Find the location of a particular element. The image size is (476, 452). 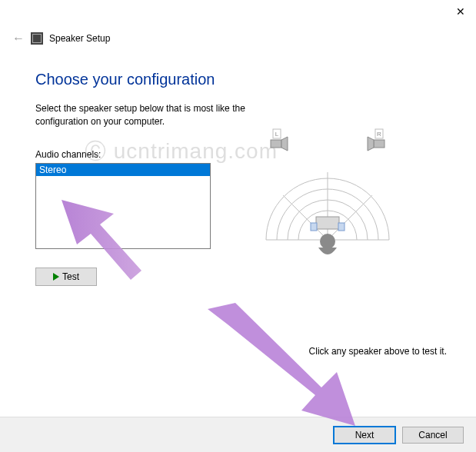

channels-label: Audio channels: is located at coordinates (124, 155).